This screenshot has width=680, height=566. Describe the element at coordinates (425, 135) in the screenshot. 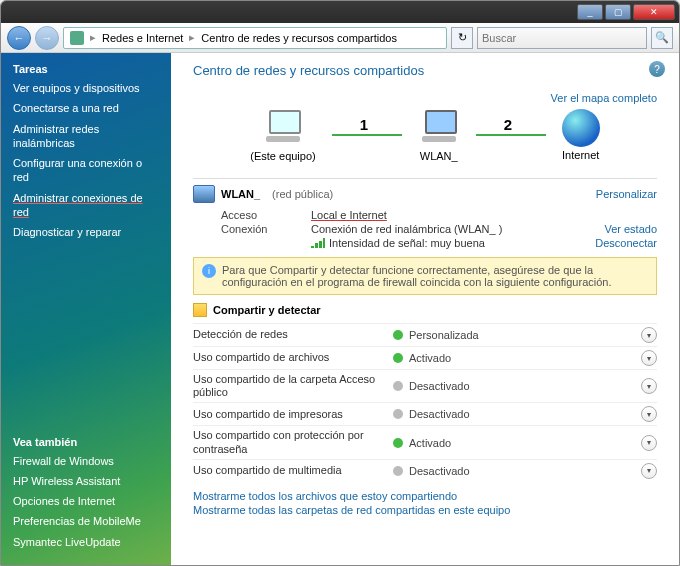

I see `network-diagram: (Este equipo) 1 WLAN_ 2 Internet` at that location.